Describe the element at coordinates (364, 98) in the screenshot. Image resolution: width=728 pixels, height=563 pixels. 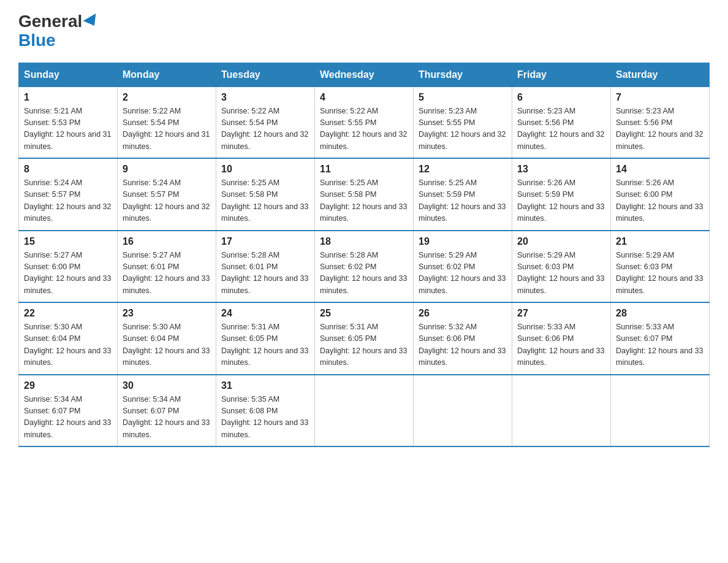
I see `day-number: 4` at that location.